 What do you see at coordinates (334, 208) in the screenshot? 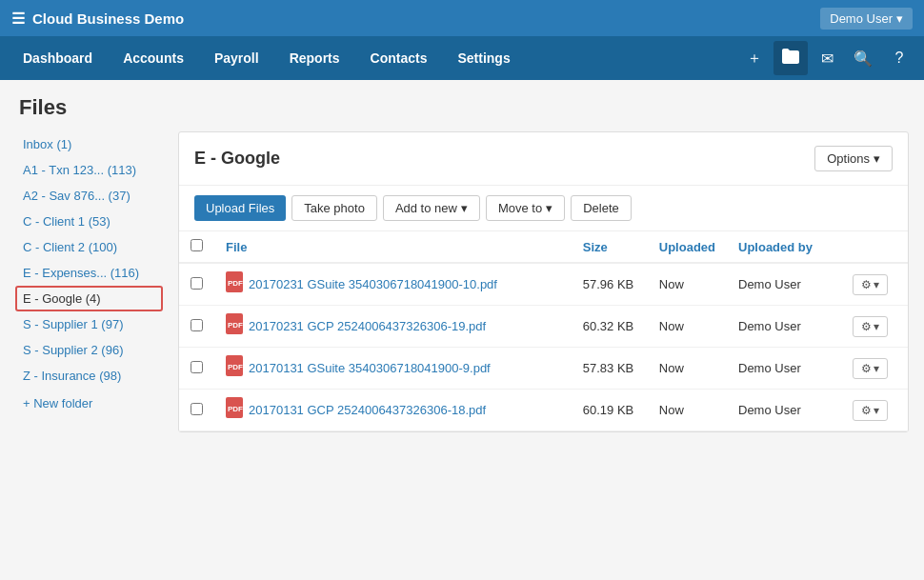
I see `take-photo-button: Take photo` at bounding box center [334, 208].